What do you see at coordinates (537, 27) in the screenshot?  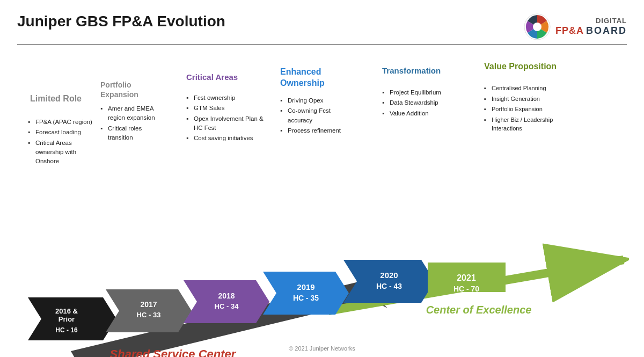 I see `logo-icon` at bounding box center [537, 27].